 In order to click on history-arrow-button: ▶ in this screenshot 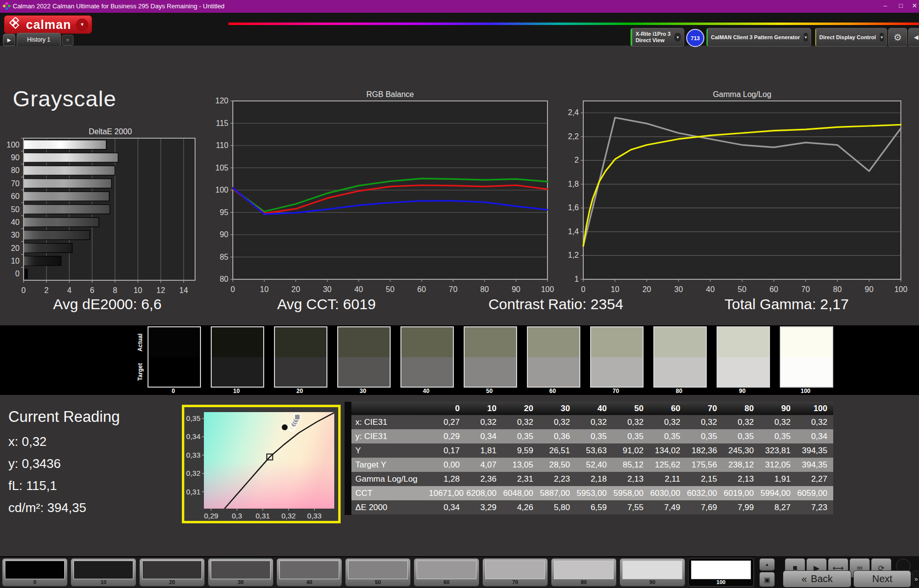, I will do `click(9, 40)`.